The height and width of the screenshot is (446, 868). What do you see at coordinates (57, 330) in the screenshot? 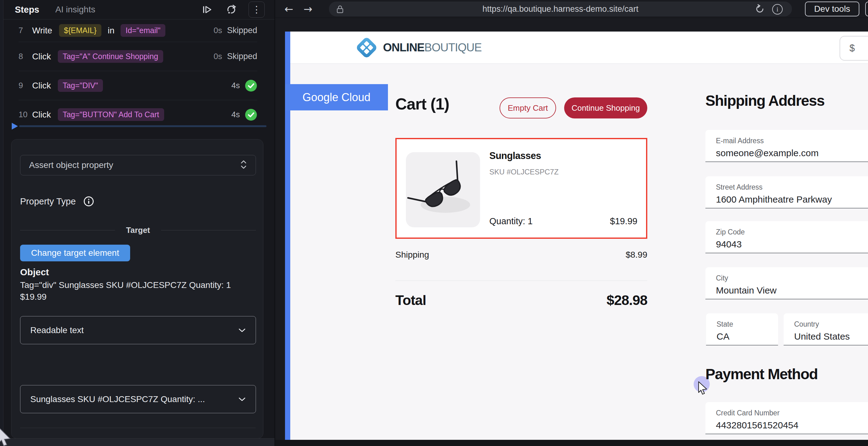
I see `readable-text-value: Readable text` at bounding box center [57, 330].